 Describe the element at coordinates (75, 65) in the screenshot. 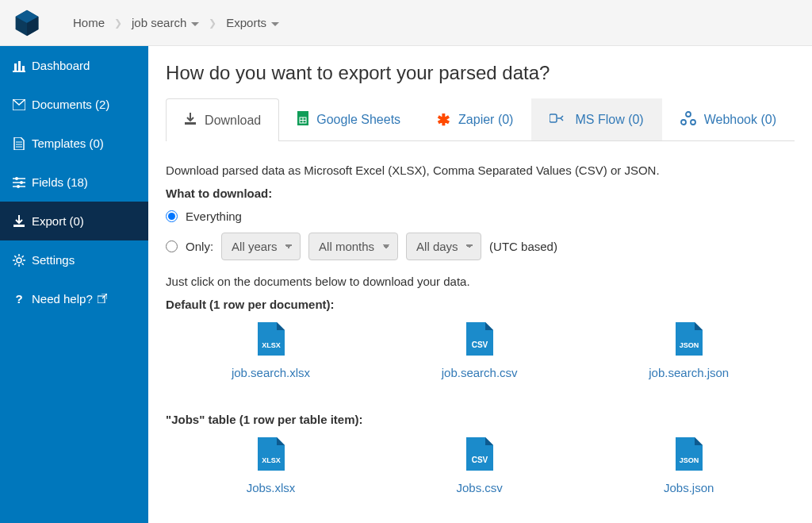

I see `sidebar-item-dashboard: Dashboard` at that location.